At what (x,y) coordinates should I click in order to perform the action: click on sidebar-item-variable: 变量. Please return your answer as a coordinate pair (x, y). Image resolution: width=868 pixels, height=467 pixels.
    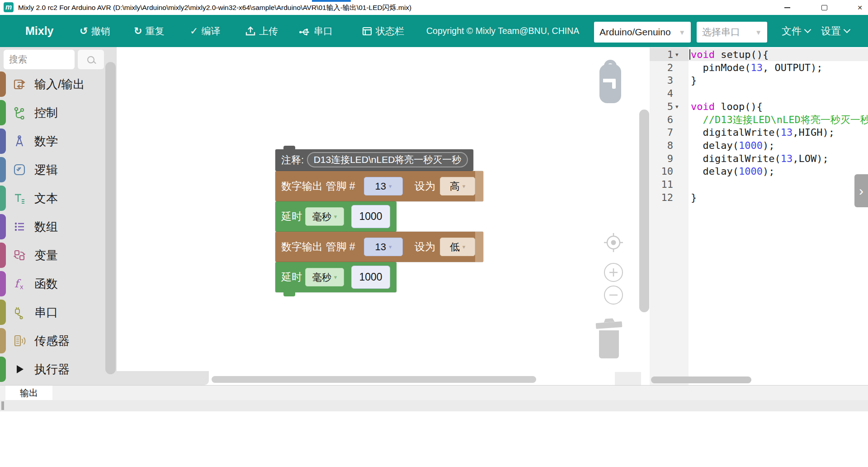
    Looking at the image, I should click on (58, 255).